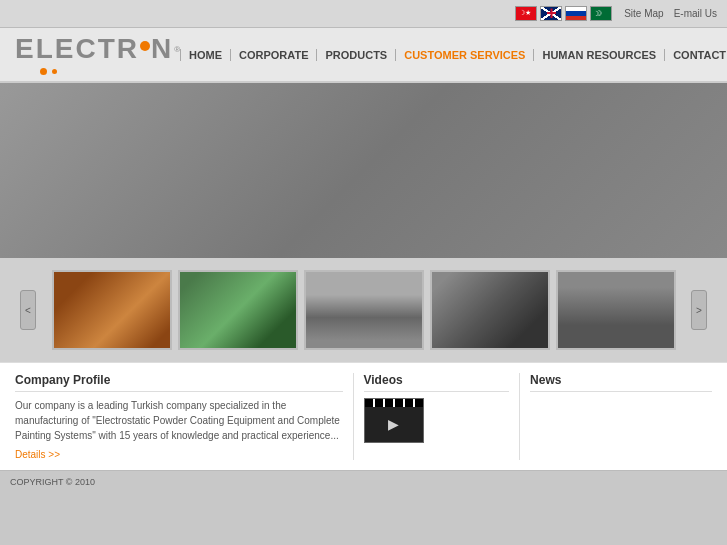  I want to click on flag-russian, so click(576, 14).